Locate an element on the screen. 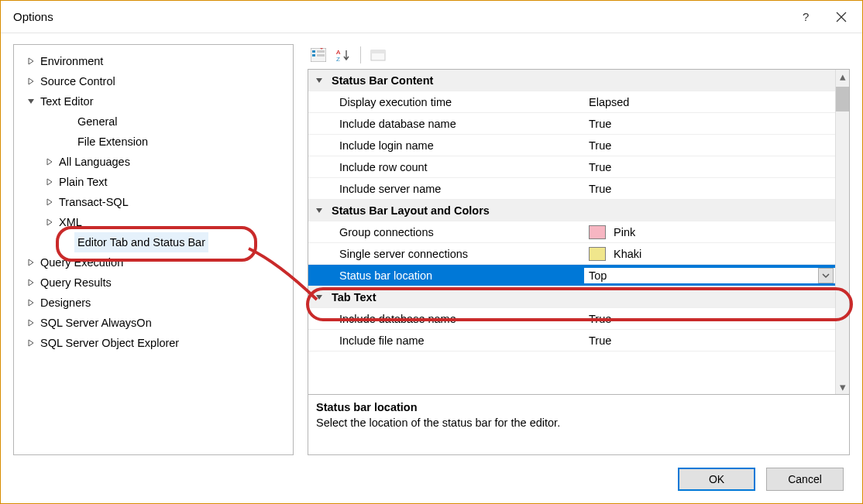  tree-item: Query Execution is located at coordinates (153, 262).